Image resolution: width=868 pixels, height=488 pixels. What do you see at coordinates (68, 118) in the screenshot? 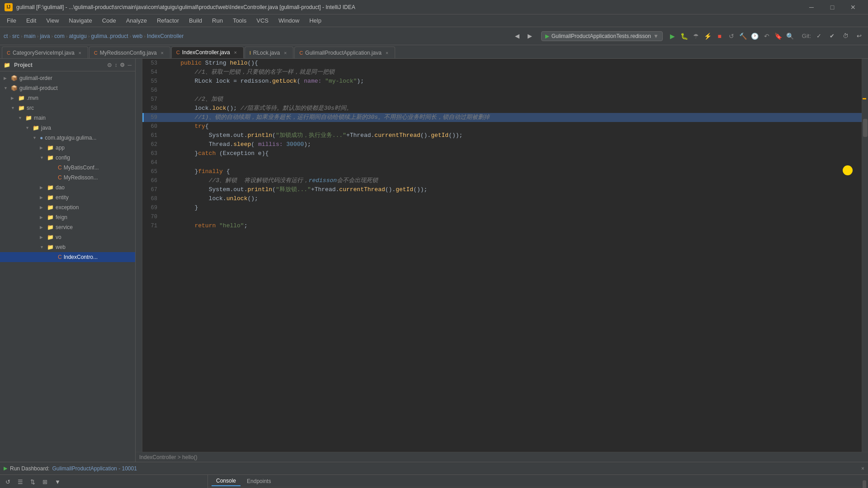
I see `tree-item-main: ▼ 📁 main` at bounding box center [68, 118].